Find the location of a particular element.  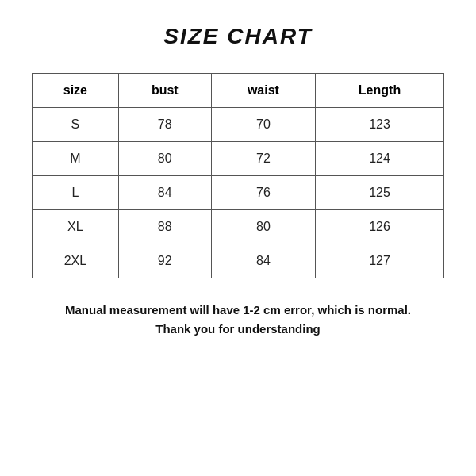

table-cell: 126 is located at coordinates (380, 227).